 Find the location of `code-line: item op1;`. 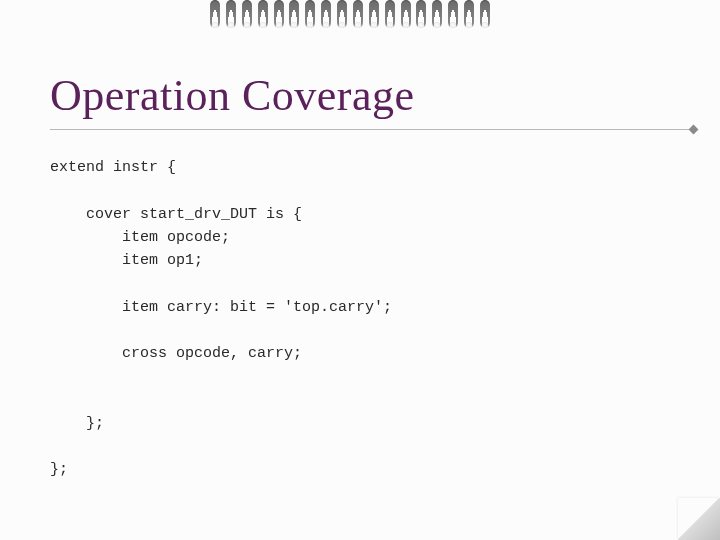

code-line: item op1; is located at coordinates (126, 260).